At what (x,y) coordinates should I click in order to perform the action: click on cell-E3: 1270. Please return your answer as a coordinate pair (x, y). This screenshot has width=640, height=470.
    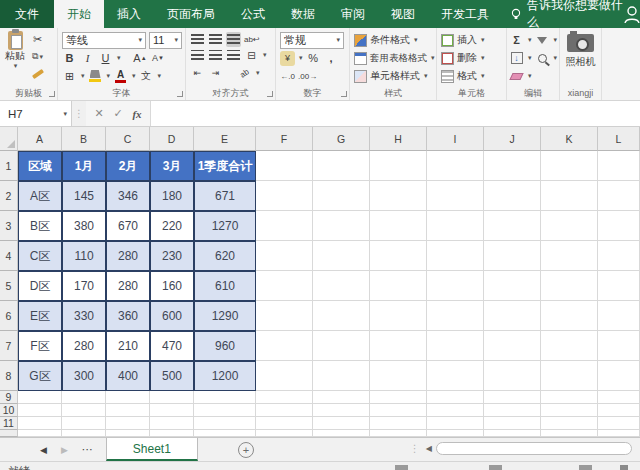
    Looking at the image, I should click on (225, 226).